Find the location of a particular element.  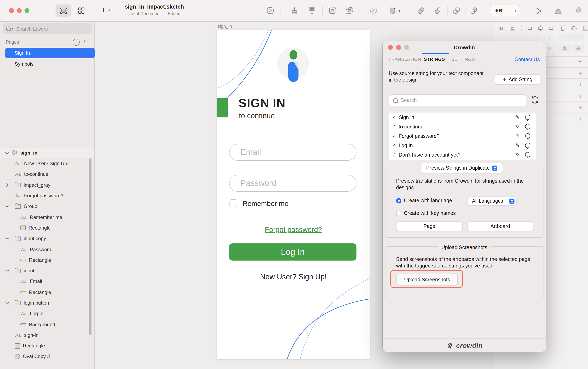

layer-row: ❯ Email is located at coordinates (47, 282).